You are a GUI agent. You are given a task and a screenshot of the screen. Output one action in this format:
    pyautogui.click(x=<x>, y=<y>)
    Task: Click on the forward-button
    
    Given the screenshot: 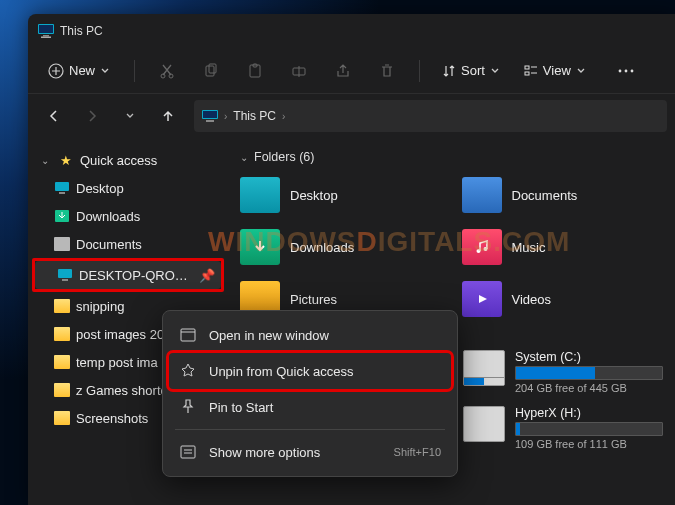 What is the action you would take?
    pyautogui.click(x=92, y=116)
    